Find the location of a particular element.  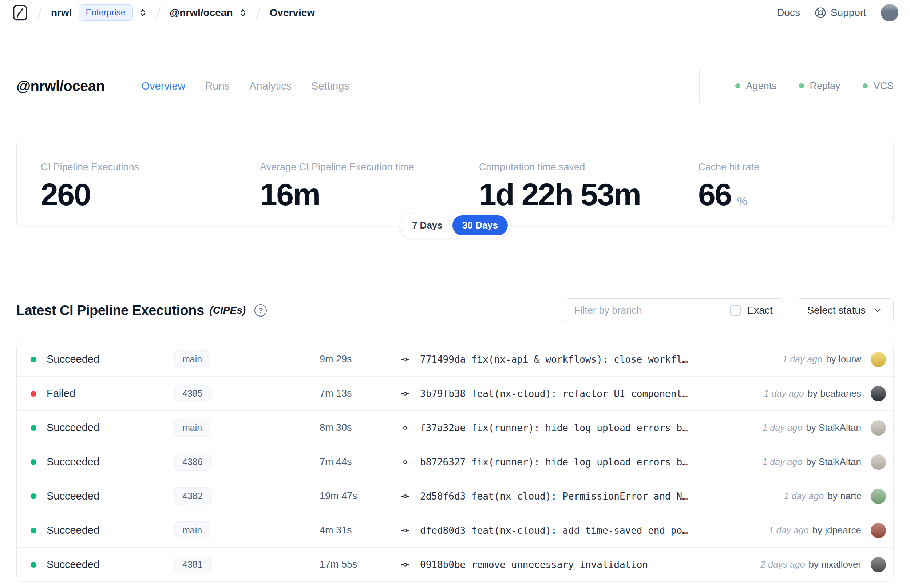

workspace-title: @nrwl/ocean is located at coordinates (60, 86).